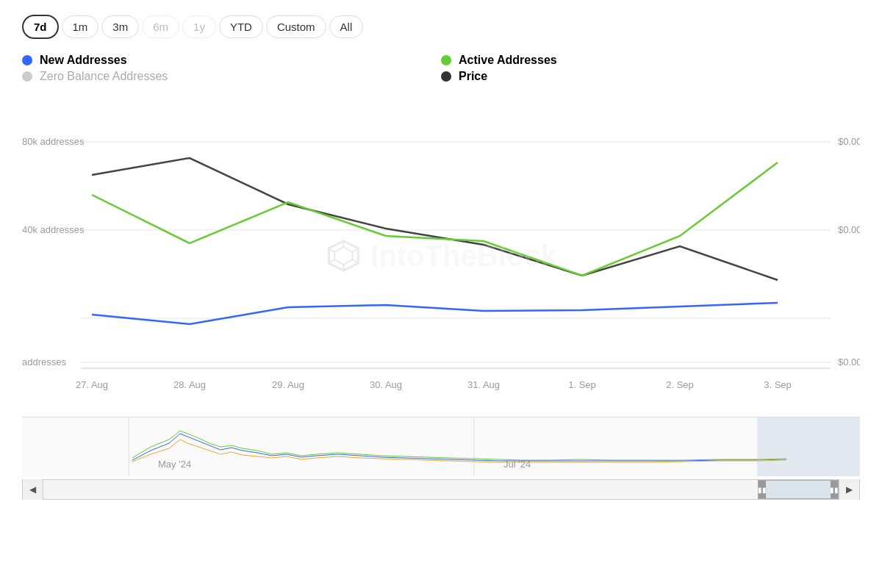  I want to click on active-addresses-line, so click(435, 219).